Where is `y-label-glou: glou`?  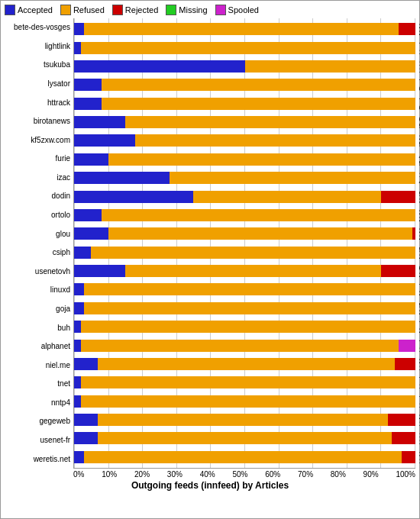 y-label-glou: glou is located at coordinates (63, 234).